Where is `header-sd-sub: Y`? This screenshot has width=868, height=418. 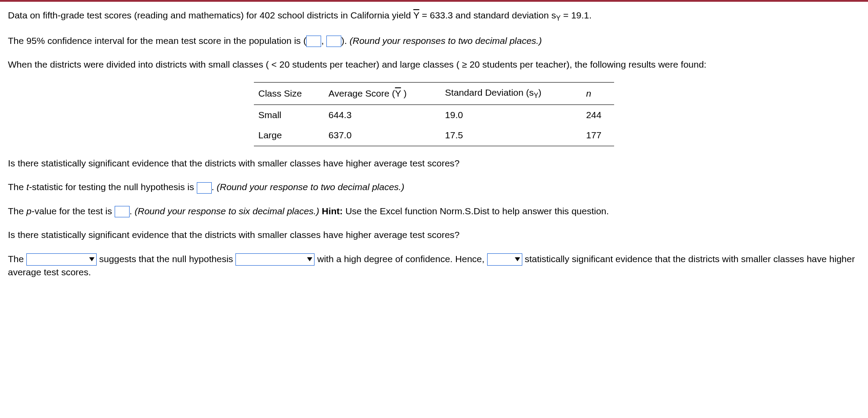 header-sd-sub: Y is located at coordinates (536, 96).